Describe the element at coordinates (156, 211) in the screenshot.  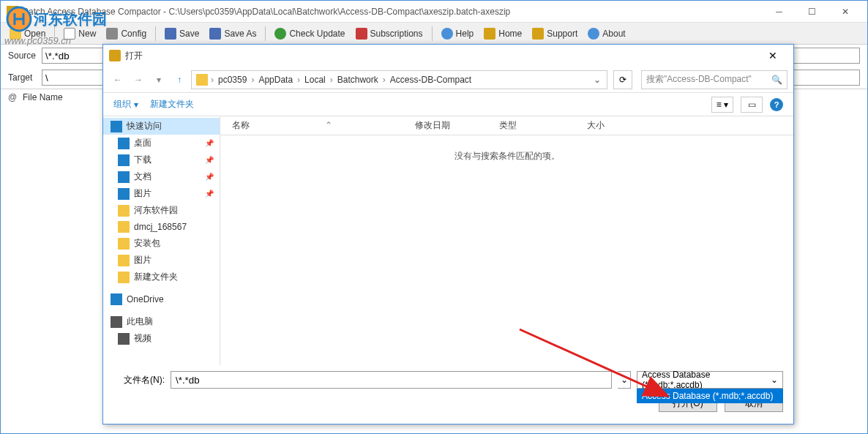
I see `sidebar-item-label: 河东软件园` at that location.